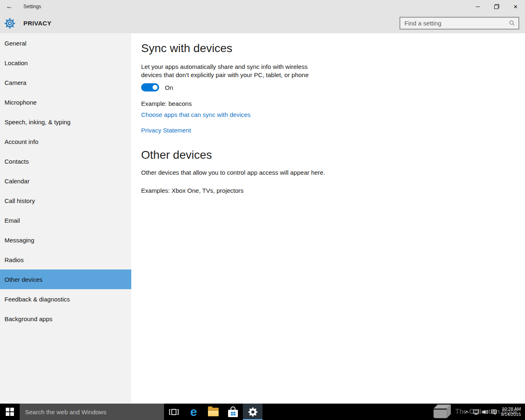  What do you see at coordinates (467, 412) in the screenshot?
I see `tray-chevron-up-icon` at bounding box center [467, 412].